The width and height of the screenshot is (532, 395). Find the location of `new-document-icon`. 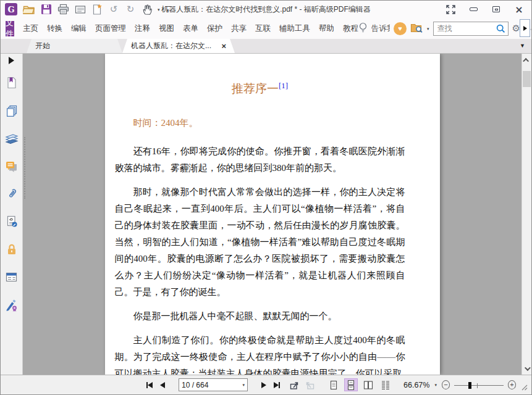

new-document-icon is located at coordinates (97, 9).